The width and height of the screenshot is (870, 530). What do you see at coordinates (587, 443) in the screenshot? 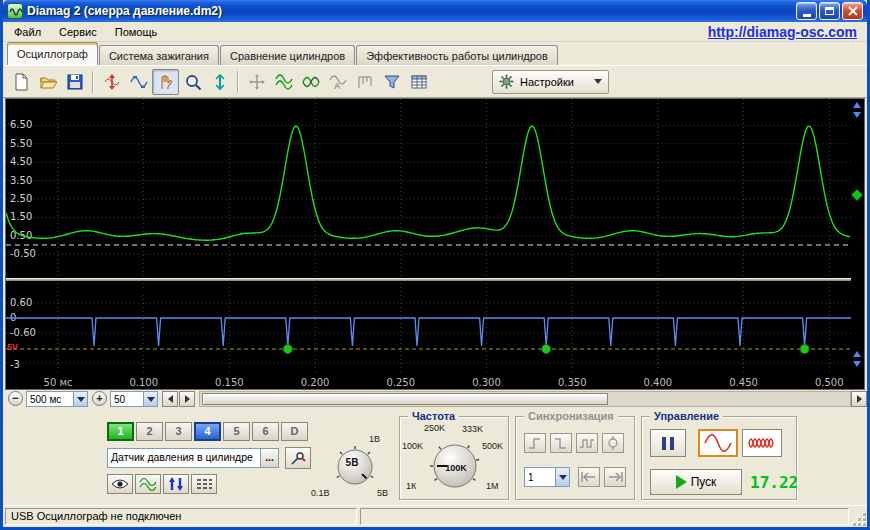
I see `sync-both-edges-button` at bounding box center [587, 443].